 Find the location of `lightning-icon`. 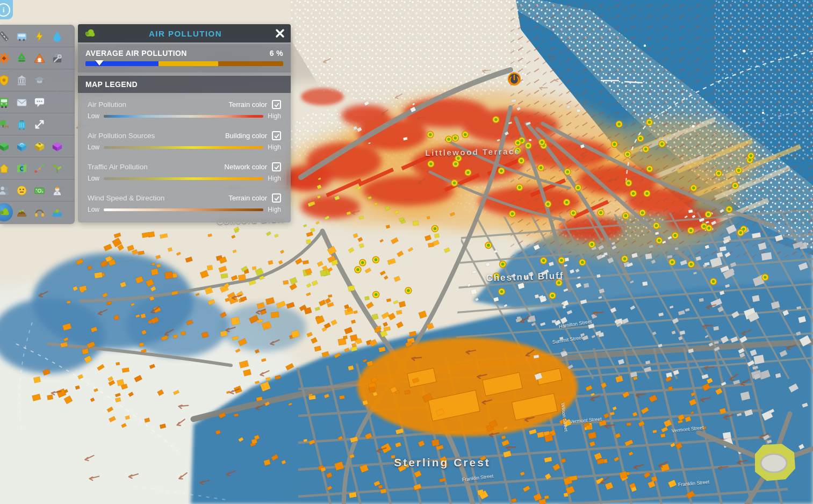

lightning-icon is located at coordinates (40, 37).